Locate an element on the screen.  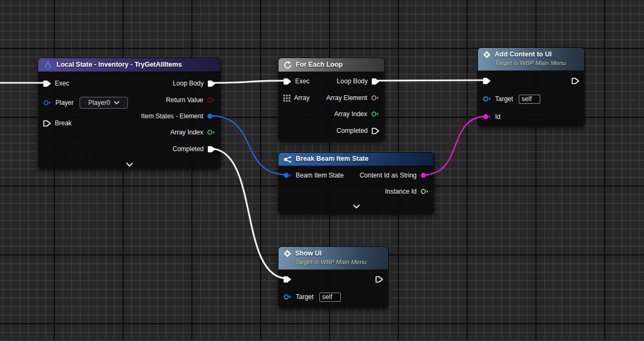
return-value-output-pin is located at coordinates (211, 100).